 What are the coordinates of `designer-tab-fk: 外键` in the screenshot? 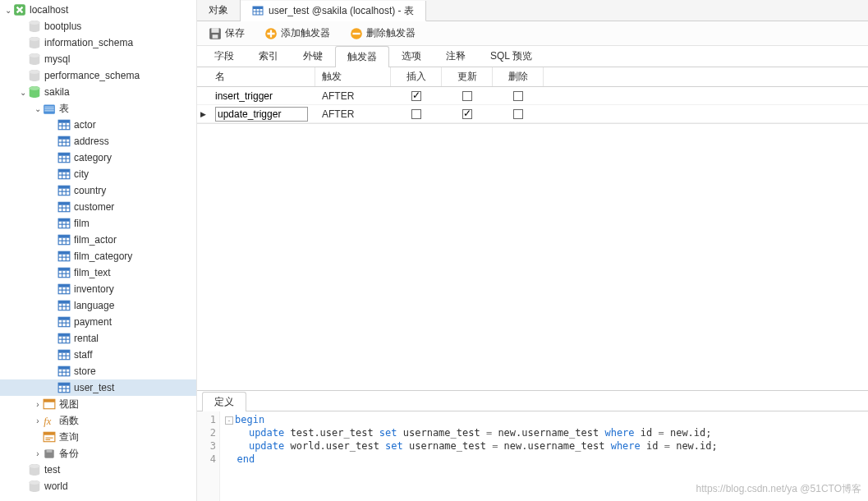 It's located at (313, 56).